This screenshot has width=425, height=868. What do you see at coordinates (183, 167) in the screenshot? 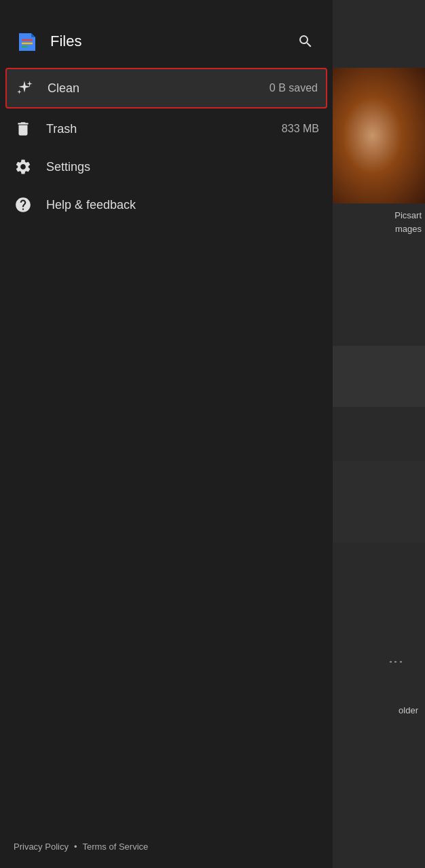
I see `settings-label: Settings` at bounding box center [183, 167].